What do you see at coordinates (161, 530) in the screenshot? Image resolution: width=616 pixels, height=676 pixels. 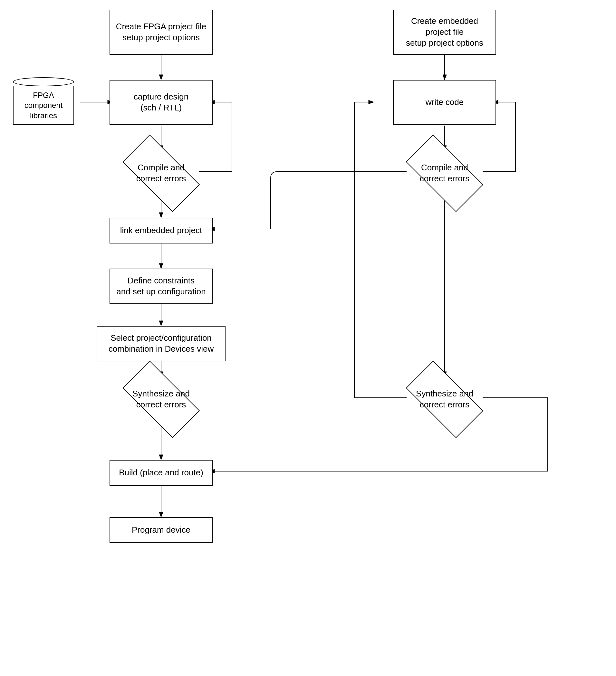 I see `program-device-box: Program device` at bounding box center [161, 530].